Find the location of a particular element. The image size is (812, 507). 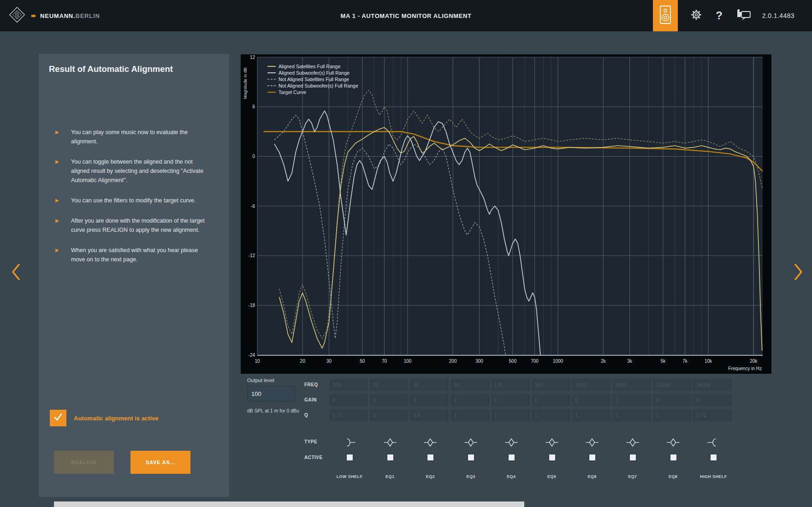

output-level-label: Output level is located at coordinates (261, 380).